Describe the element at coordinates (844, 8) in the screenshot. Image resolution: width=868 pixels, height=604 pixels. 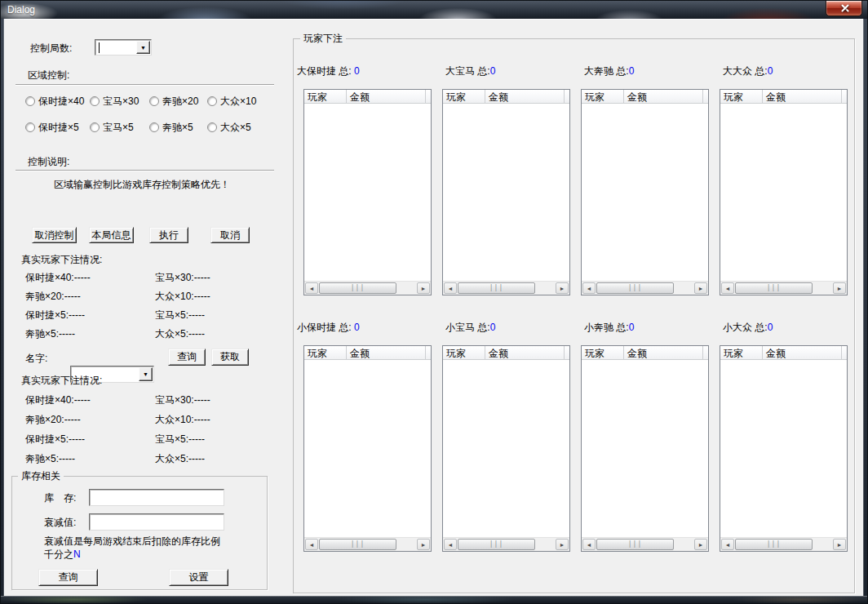
I see `close-button` at that location.